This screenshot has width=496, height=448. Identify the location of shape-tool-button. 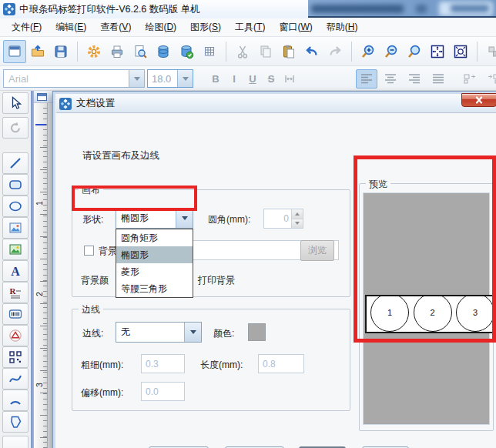
(15, 336).